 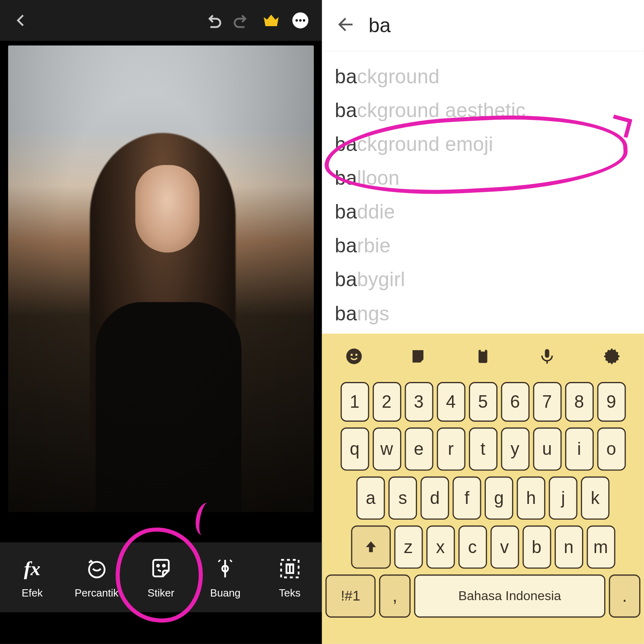 What do you see at coordinates (161, 20) in the screenshot?
I see `editor-topbar` at bounding box center [161, 20].